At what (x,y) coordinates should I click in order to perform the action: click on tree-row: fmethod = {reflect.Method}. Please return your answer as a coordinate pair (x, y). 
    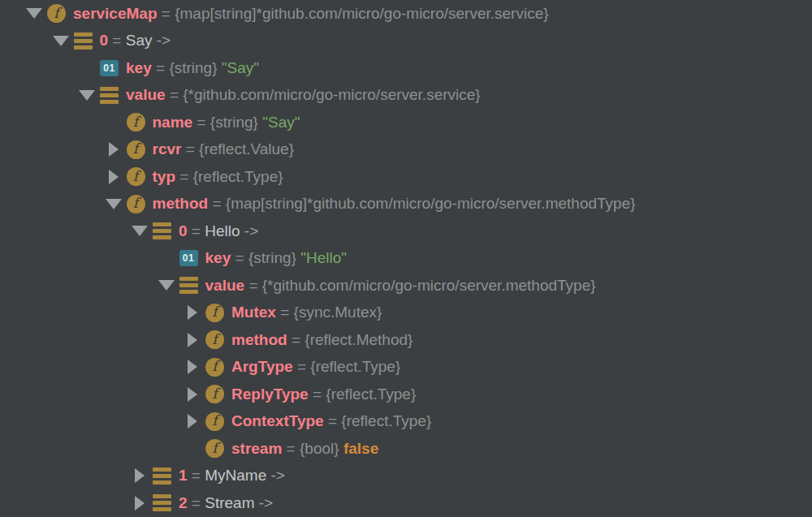
    Looking at the image, I should click on (406, 340).